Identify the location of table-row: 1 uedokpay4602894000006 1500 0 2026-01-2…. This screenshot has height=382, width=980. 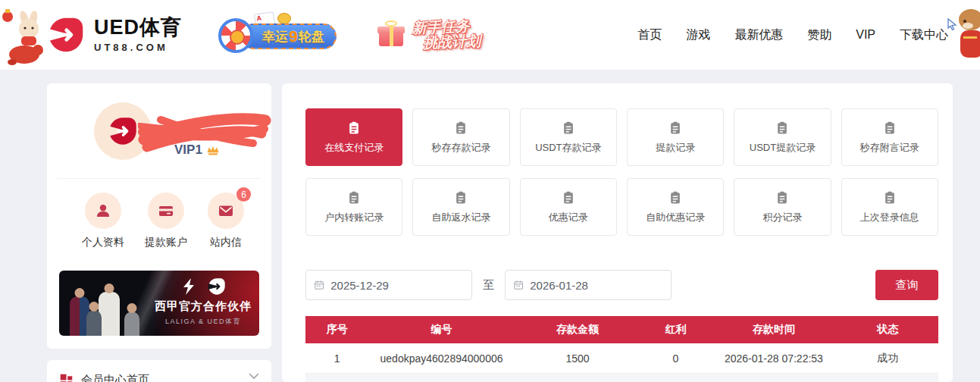
(622, 359).